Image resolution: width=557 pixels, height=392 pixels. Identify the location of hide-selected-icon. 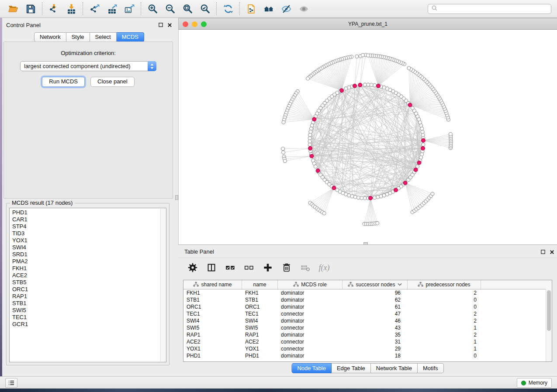
(286, 9).